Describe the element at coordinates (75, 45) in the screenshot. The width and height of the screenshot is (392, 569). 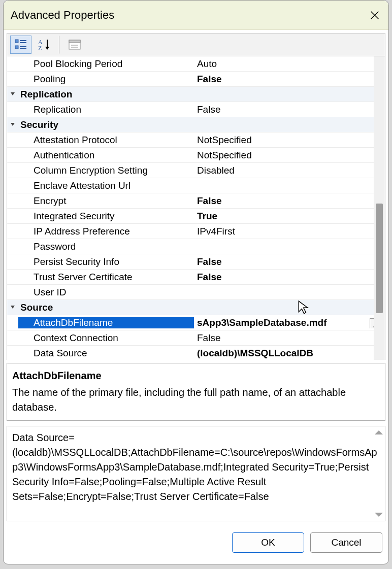
I see `property-pages-button` at that location.